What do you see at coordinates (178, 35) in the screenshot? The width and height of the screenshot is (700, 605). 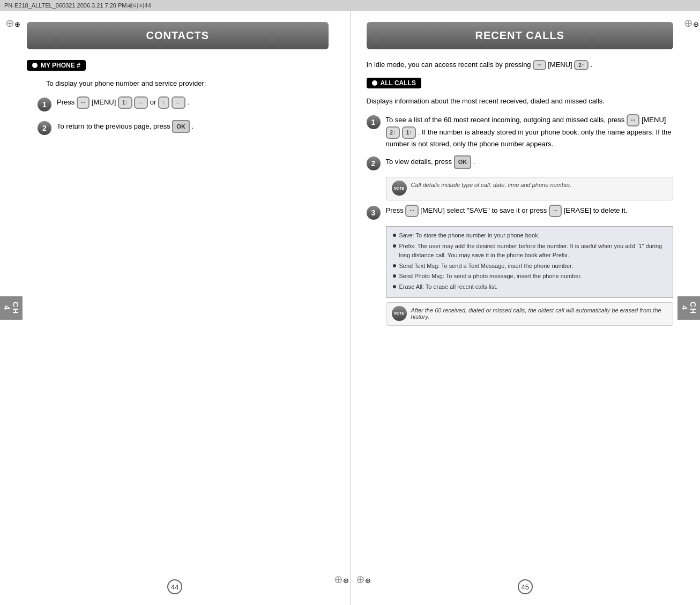 I see `left-header: CONTACTS` at bounding box center [178, 35].